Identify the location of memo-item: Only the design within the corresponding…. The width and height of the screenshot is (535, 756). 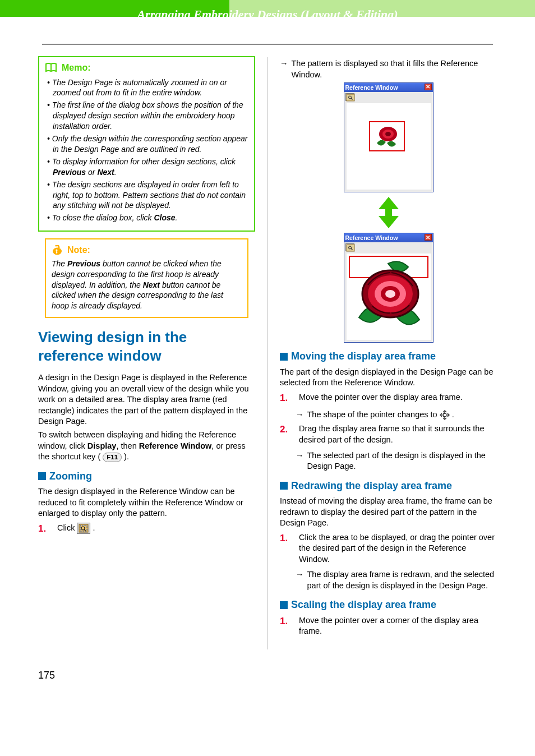
(148, 144).